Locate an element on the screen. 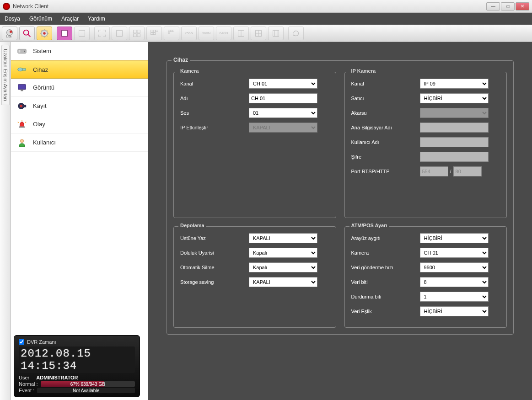 Image resolution: width=532 pixels, height=400 pixels. normal-label: Normal : is located at coordinates (28, 384).